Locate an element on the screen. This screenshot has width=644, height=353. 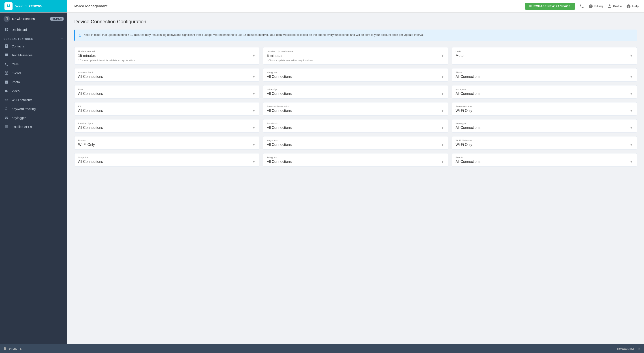
sidebar-item-video: Video is located at coordinates (34, 91).